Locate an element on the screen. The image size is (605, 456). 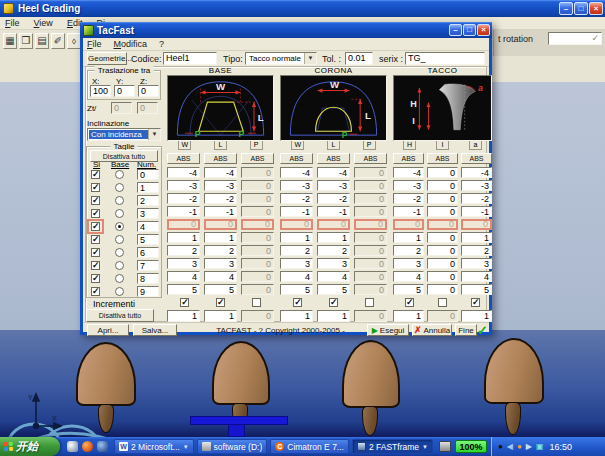
dialog-menu-file: File is located at coordinates (94, 44).